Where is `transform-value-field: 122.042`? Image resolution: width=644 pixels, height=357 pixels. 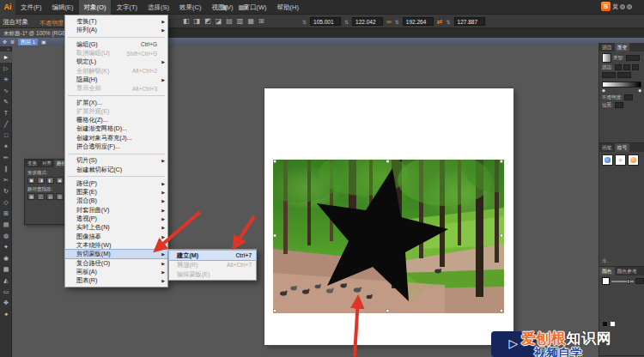
transform-value-field: 122.042 is located at coordinates (368, 21).